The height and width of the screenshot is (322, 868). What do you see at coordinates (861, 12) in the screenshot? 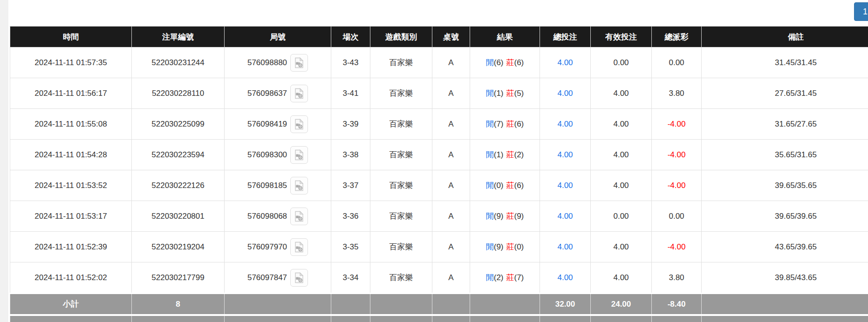
I see `pagination-page-1-button: 1` at bounding box center [861, 12].